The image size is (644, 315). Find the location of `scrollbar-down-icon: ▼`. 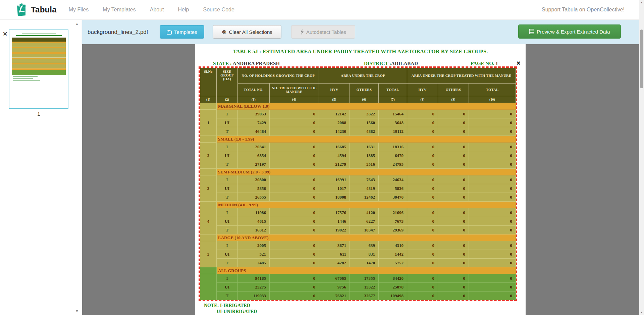

scrollbar-down-icon: ▼ is located at coordinates (642, 313).